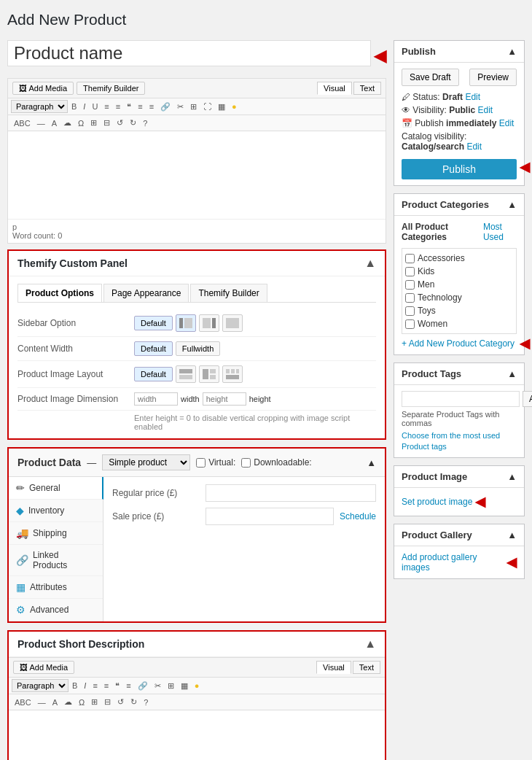 This screenshot has width=532, height=760. I want to click on sd-ol-btn: ≡, so click(106, 686).